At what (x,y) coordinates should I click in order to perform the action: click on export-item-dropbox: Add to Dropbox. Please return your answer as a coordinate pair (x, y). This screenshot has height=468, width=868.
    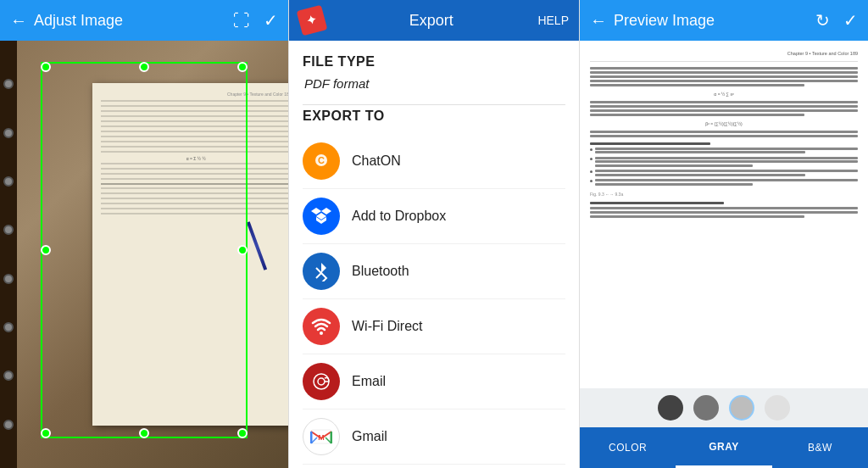
    Looking at the image, I should click on (434, 217).